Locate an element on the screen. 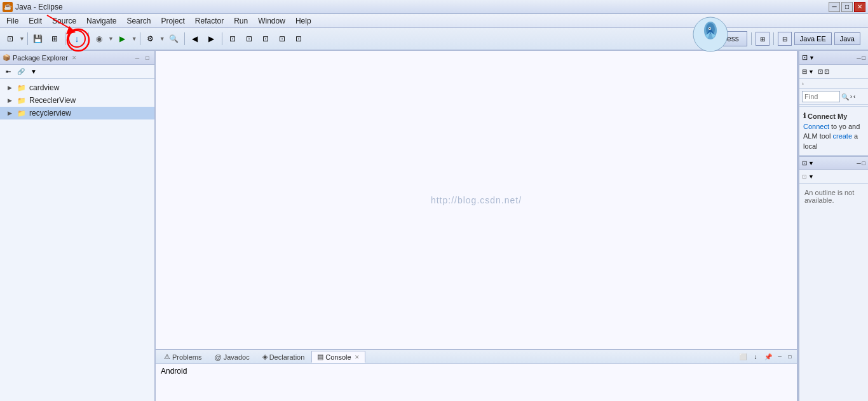  title-buttons: ─ □ ✕ is located at coordinates (847, 7).